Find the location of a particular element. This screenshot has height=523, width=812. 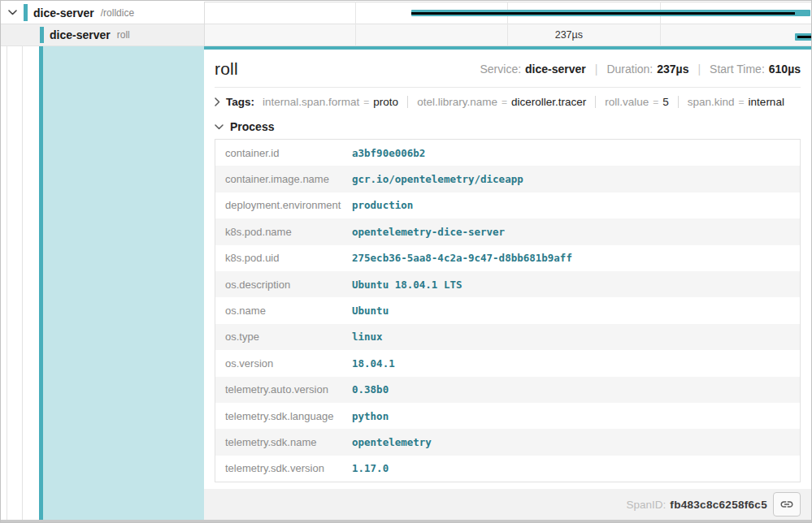

process-table-row: telemetry.auto.version 0.38b0 is located at coordinates (507, 390).